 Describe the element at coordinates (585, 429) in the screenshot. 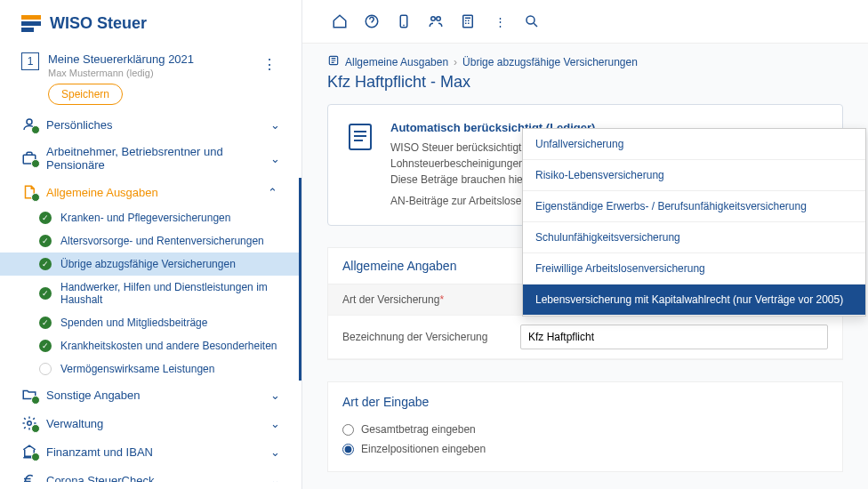

I see `radio-total: Gesamtbetrag eingeben` at that location.